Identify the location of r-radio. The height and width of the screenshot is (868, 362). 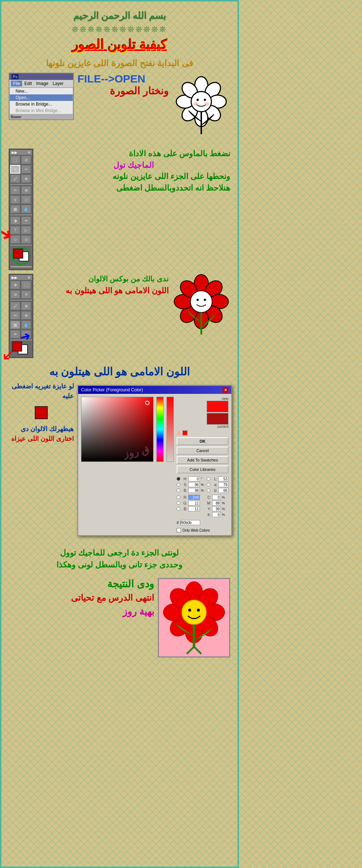
(178, 497).